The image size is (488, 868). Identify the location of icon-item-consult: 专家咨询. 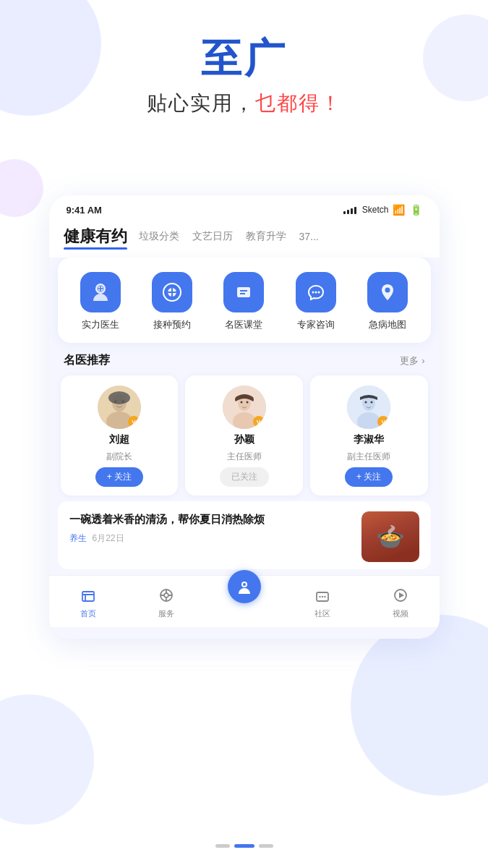
(316, 302).